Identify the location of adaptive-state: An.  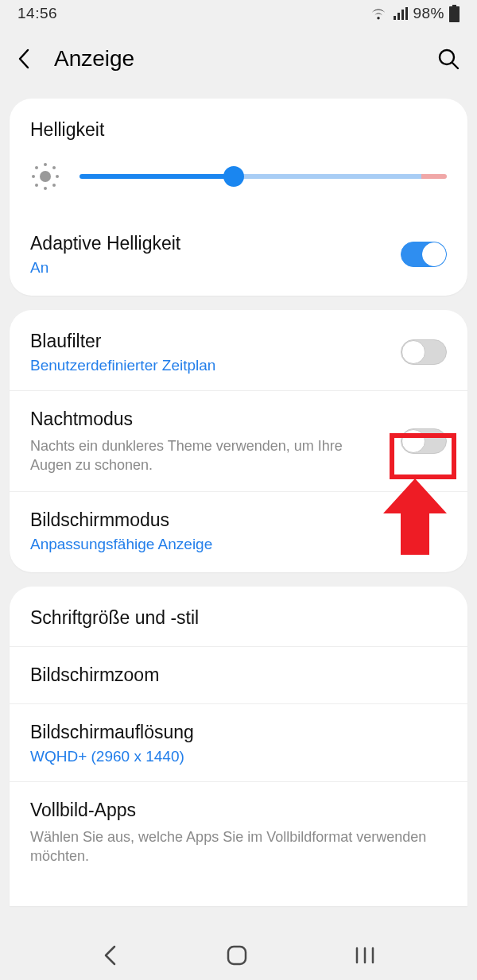
(208, 268).